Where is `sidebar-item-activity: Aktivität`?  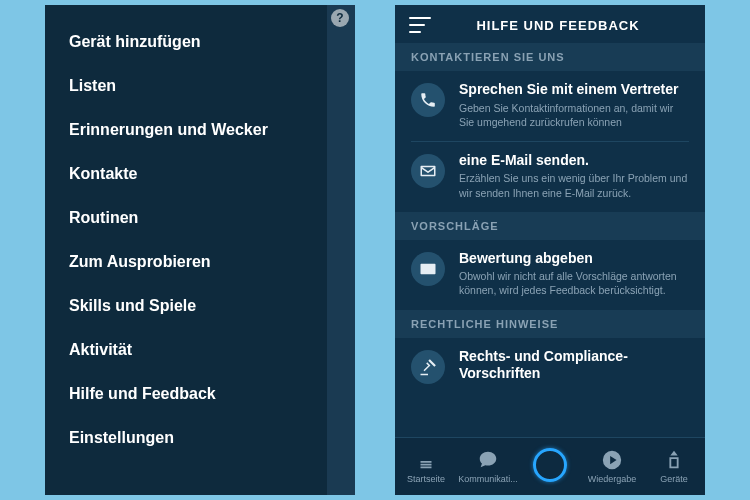 sidebar-item-activity: Aktivität is located at coordinates (202, 350).